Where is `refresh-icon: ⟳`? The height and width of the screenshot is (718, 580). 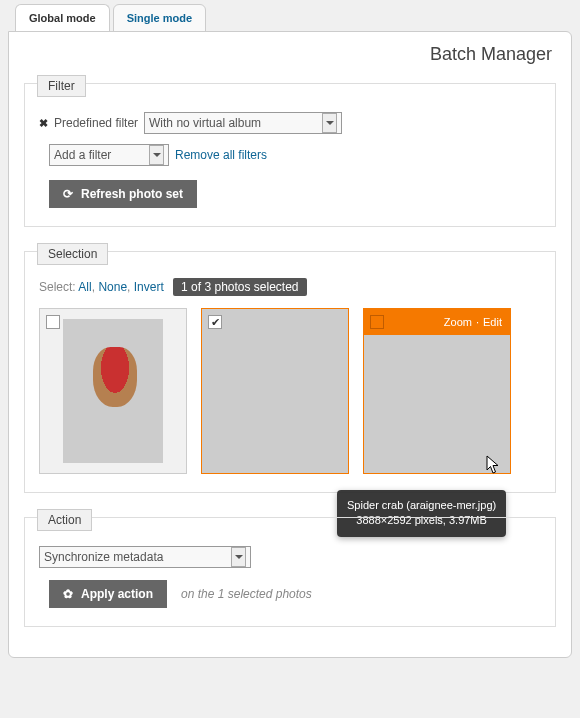 refresh-icon: ⟳ is located at coordinates (68, 194).